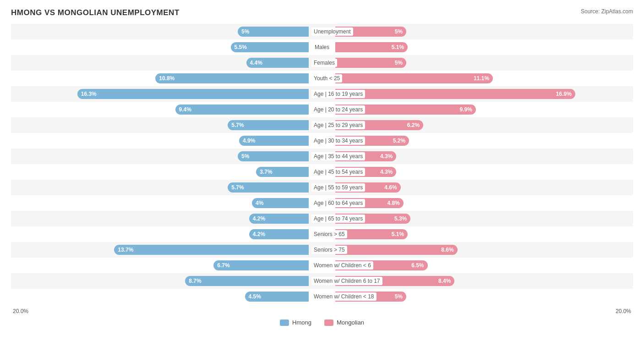 This screenshot has height=347, width=644. Describe the element at coordinates (296, 323) in the screenshot. I see `legend-item-hmong: Hmong` at that location.